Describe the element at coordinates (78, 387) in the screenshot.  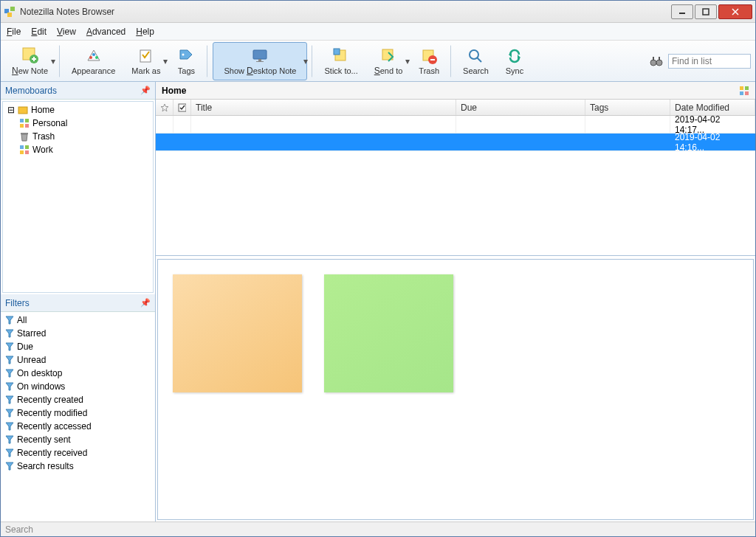
I see `filter-on-windows: On windows` at that location.